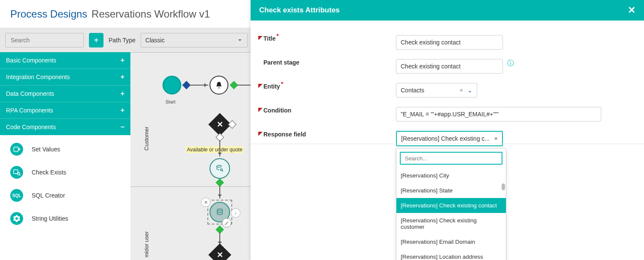 Image resolution: width=644 pixels, height=260 pixels. Describe the element at coordinates (227, 223) in the screenshot. I see `handle-edit` at that location.